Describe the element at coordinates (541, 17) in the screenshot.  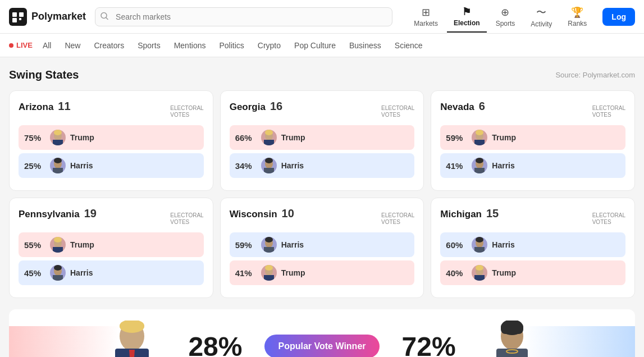
I see `nav-item-activity: 〜 Activity` at that location.